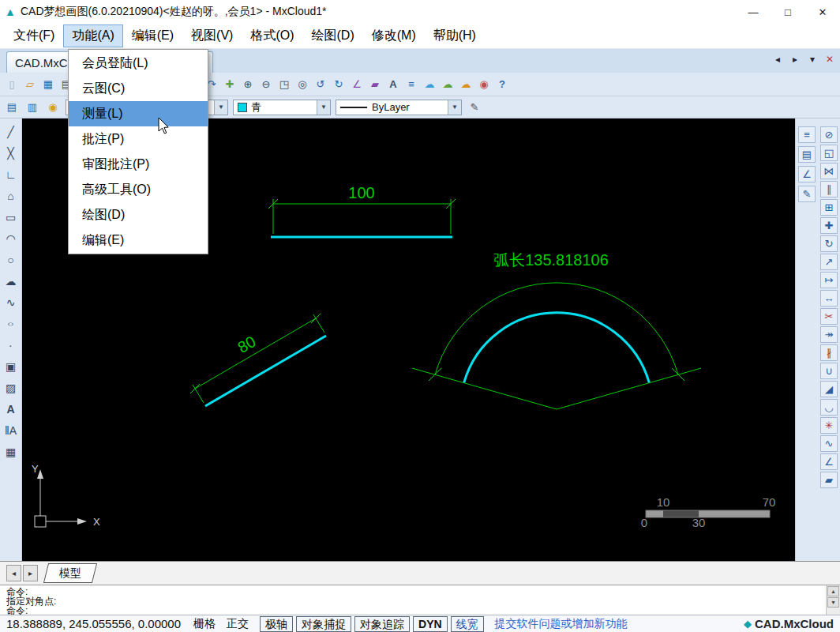 This screenshot has height=632, width=840. What do you see at coordinates (394, 36) in the screenshot?
I see `menu-modify: 修改(M)` at bounding box center [394, 36].